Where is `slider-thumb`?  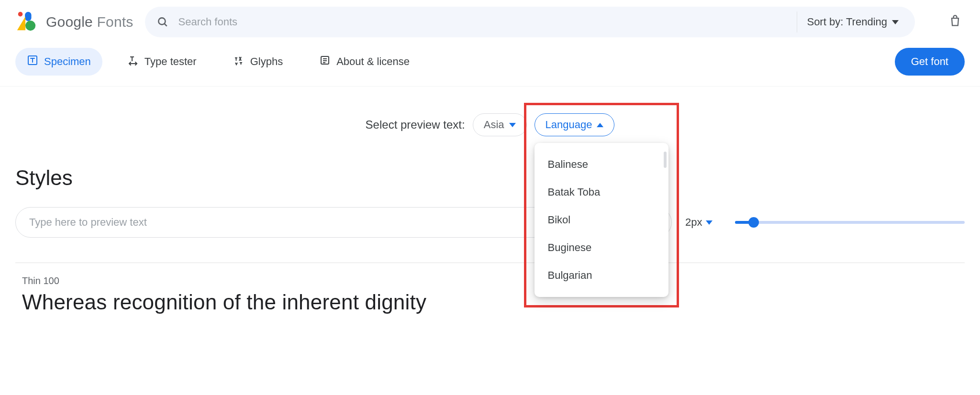 slider-thumb is located at coordinates (754, 222).